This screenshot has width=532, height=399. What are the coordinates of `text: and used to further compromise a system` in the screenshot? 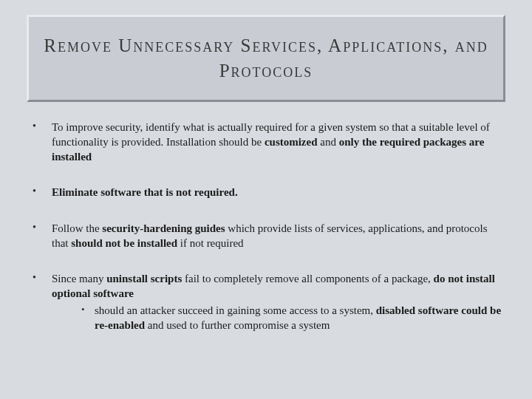 It's located at (237, 325).